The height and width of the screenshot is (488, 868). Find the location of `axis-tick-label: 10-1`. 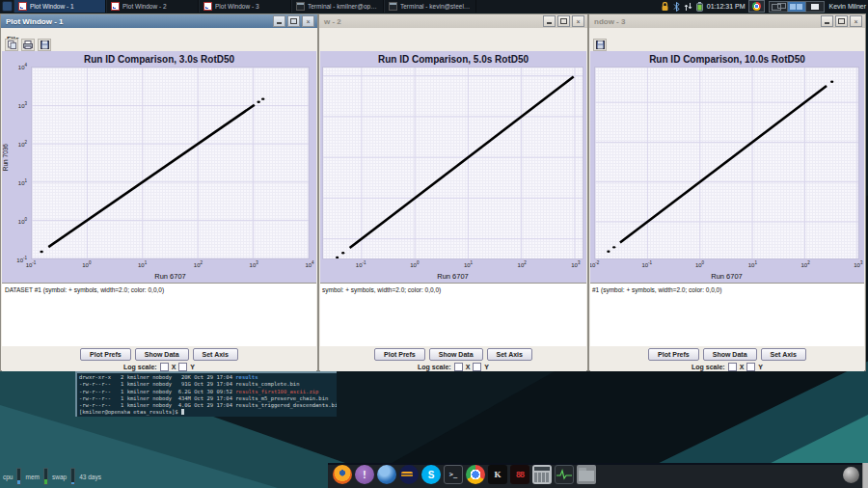

axis-tick-label: 10-1 is located at coordinates (31, 264).